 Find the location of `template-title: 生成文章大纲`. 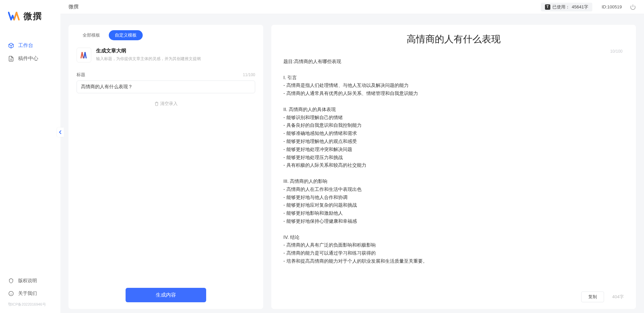

template-title: 生成文章大纲 is located at coordinates (148, 51).